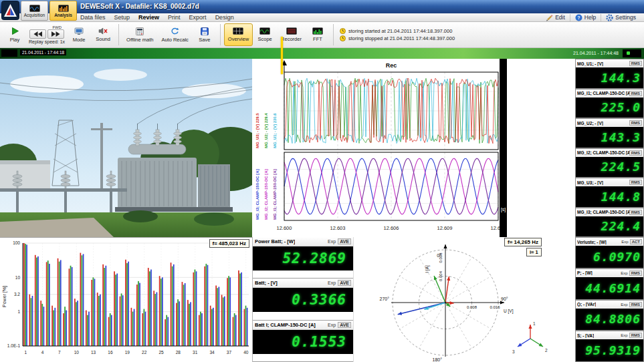 The width and height of the screenshot is (644, 362). What do you see at coordinates (319, 342) in the screenshot?
I see `display-value: 0.1553` at bounding box center [319, 342].